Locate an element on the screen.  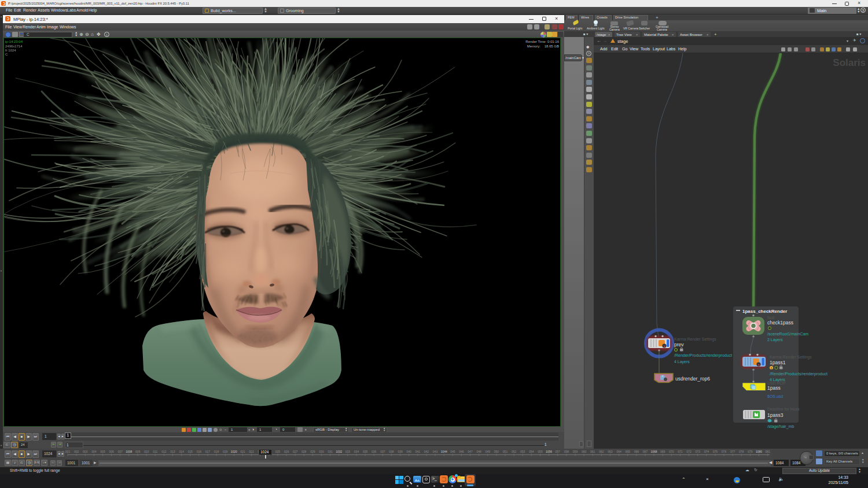
svg-text: 052 is located at coordinates (514, 452).